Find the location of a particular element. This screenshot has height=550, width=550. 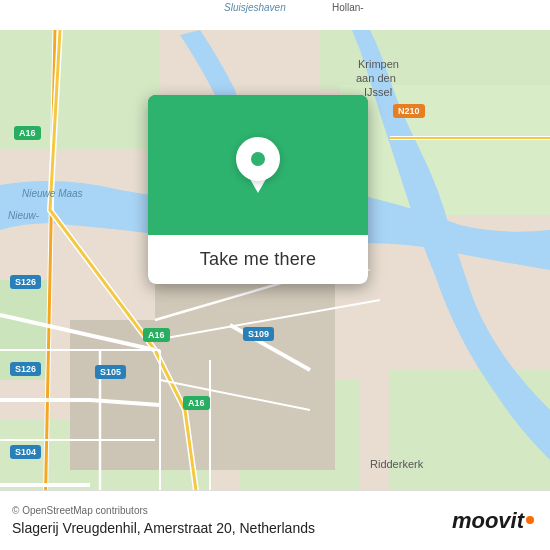

label-nieuwe-maas: Nieuwe Maas is located at coordinates (52, 194).